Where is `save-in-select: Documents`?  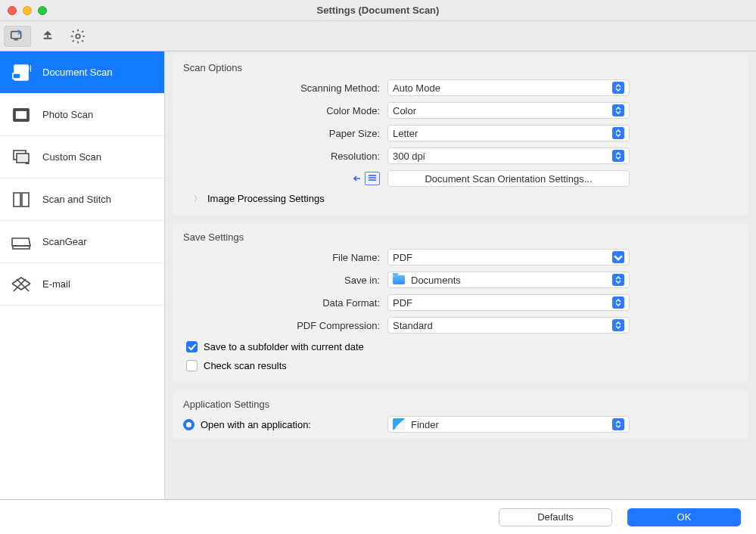 save-in-select: Documents is located at coordinates (509, 280).